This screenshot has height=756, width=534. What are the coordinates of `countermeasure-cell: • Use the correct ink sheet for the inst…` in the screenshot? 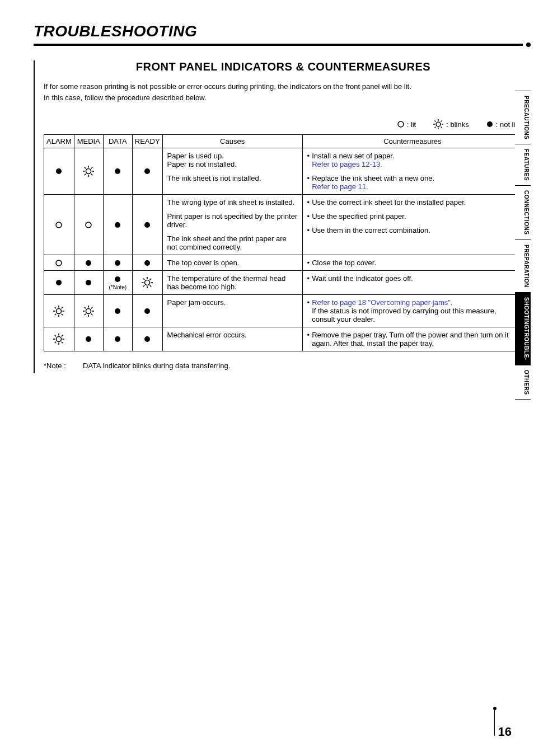 It's located at (412, 225).